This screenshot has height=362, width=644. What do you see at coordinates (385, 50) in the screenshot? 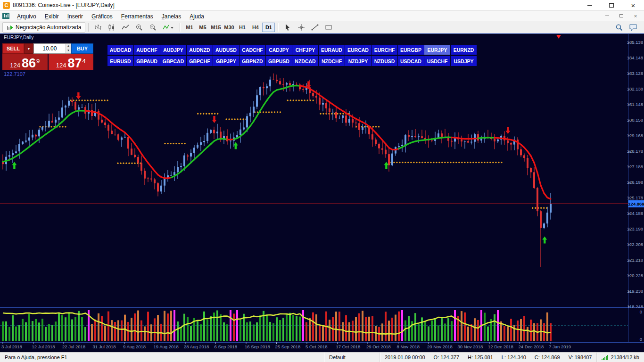
I see `pair-button-eurchf: EURCHF` at bounding box center [385, 50].